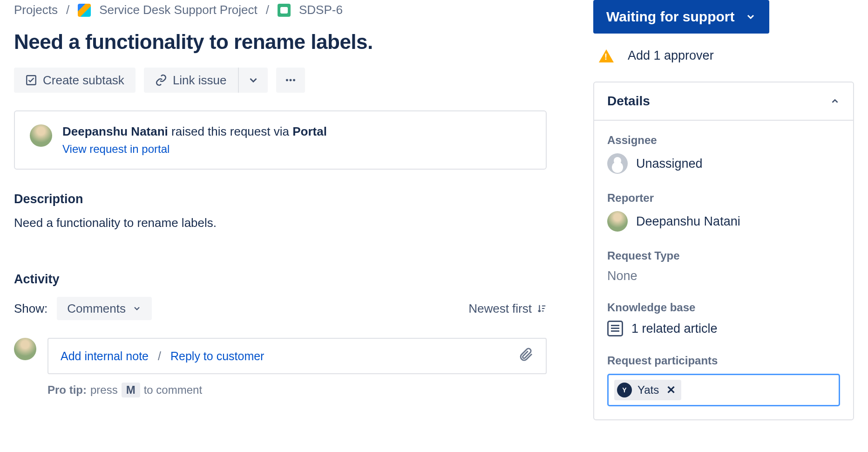  I want to click on description-heading: Description, so click(280, 199).